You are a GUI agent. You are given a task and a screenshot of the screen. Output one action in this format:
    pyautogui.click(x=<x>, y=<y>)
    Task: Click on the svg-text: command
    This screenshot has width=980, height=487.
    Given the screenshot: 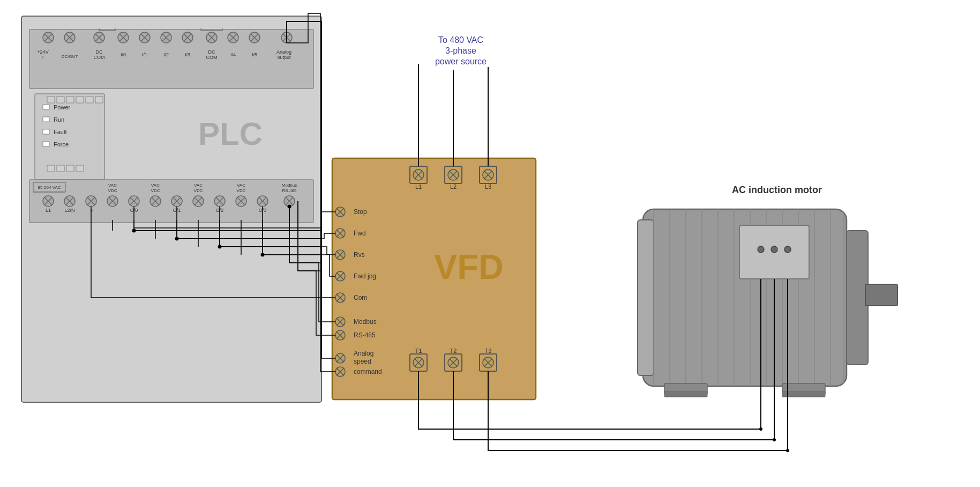 What is the action you would take?
    pyautogui.click(x=368, y=372)
    